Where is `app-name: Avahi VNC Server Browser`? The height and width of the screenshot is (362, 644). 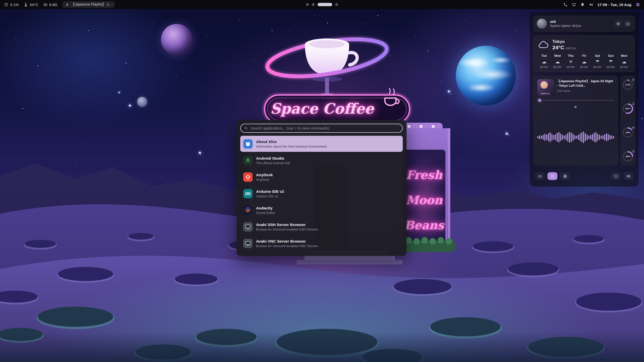 app-name: Avahi VNC Server Browser is located at coordinates (287, 241).